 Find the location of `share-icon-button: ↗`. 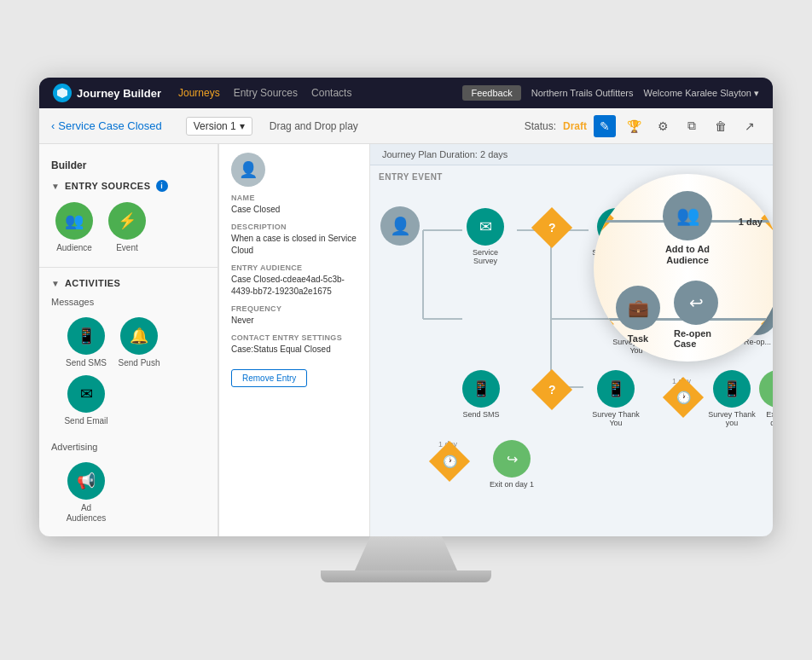

share-icon-button: ↗ is located at coordinates (750, 126).